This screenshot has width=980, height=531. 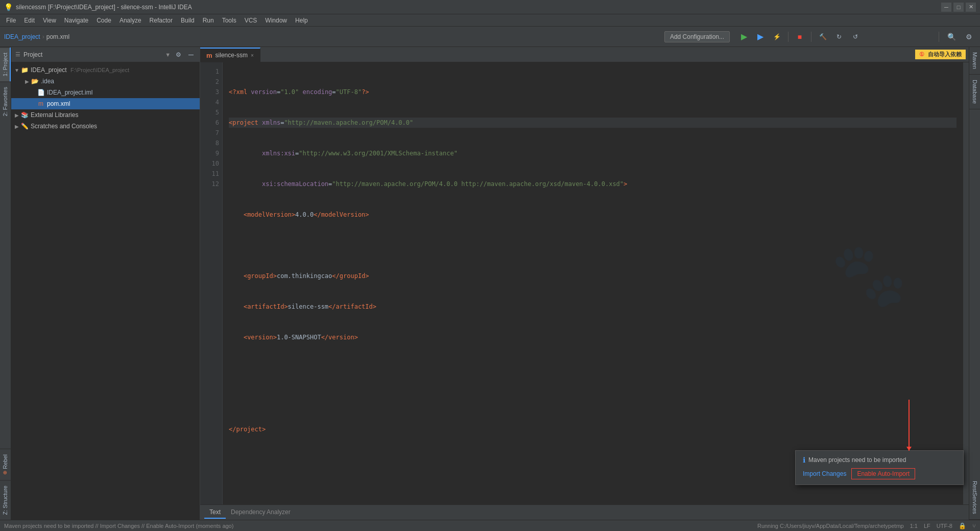 What do you see at coordinates (105, 70) in the screenshot?
I see `tree-root: ▼ 📁 IDEA_project F:\Project\IDEA_project` at bounding box center [105, 70].